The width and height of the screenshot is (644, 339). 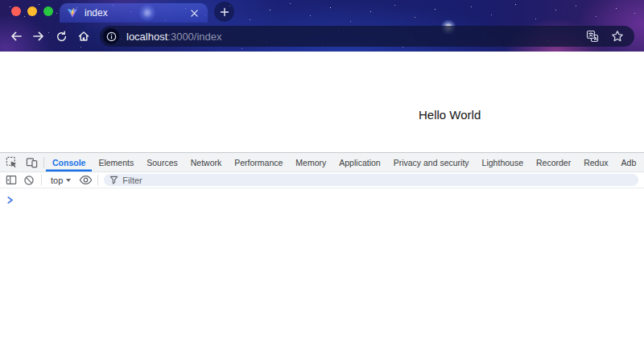 I want to click on devtools-tab-recorder: Recorder, so click(x=554, y=163).